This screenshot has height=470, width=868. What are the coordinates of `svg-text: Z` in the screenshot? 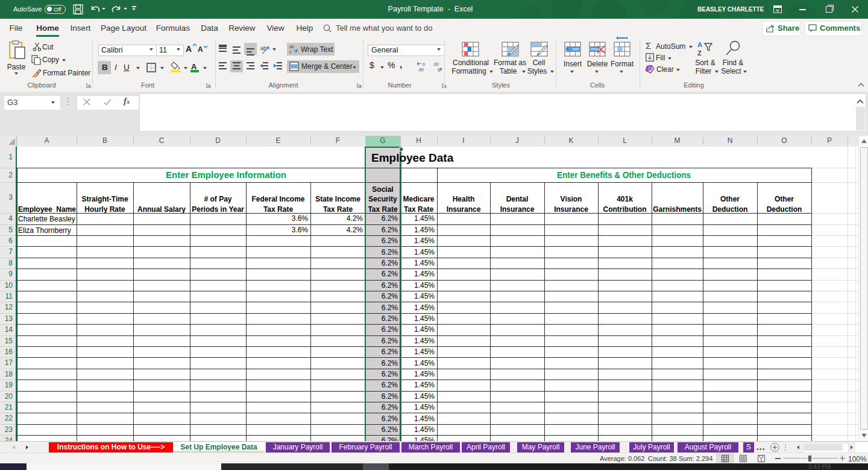 It's located at (699, 53).